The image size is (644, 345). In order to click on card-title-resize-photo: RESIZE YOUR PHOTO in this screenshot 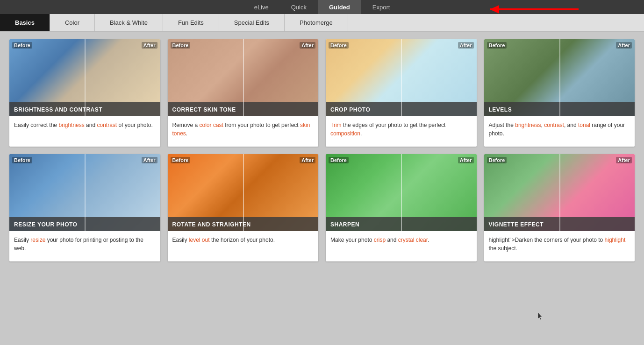, I will do `click(46, 225)`.